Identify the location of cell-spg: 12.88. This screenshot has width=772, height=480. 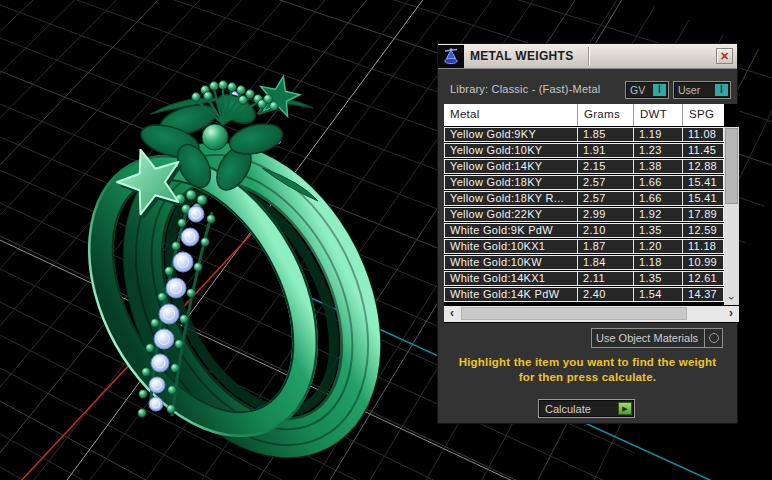
(703, 166).